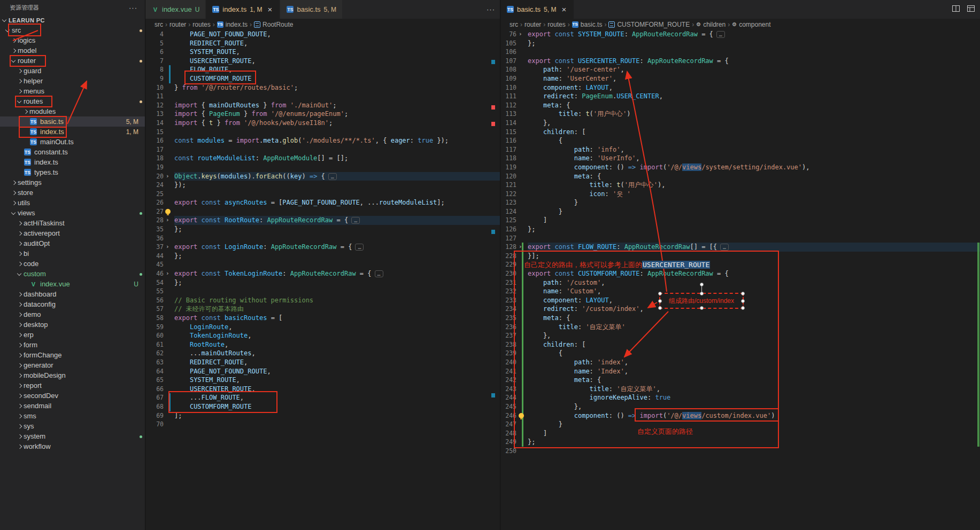 This screenshot has height=530, width=980. What do you see at coordinates (73, 426) in the screenshot?
I see `tree-folder-sys: sys` at bounding box center [73, 426].